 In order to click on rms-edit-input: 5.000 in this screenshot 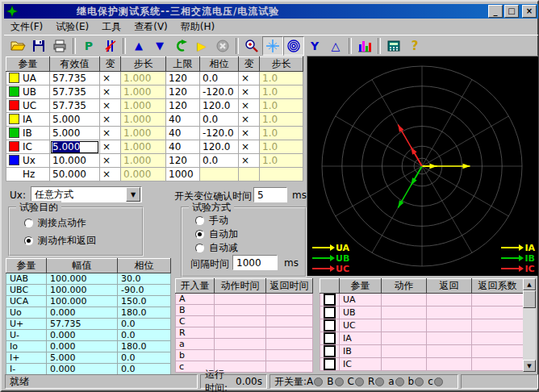, I will do `click(74, 147)`.